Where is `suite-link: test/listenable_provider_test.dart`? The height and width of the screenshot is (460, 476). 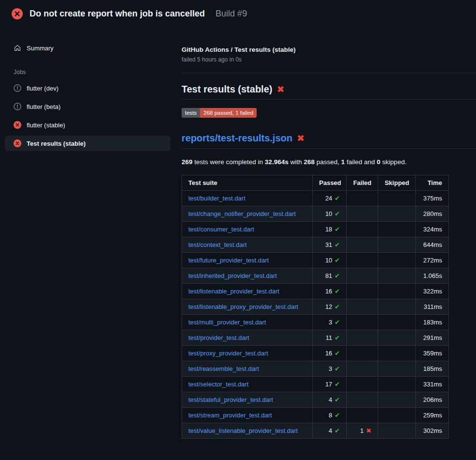
suite-link: test/listenable_provider_test.dart is located at coordinates (234, 291).